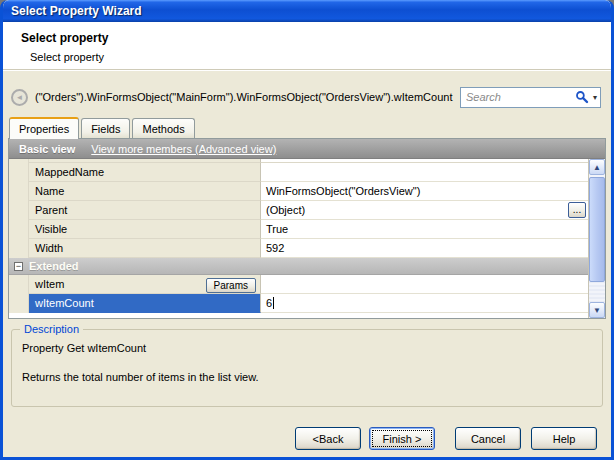 The height and width of the screenshot is (460, 614). I want to click on path-toolbar: ◄ ("Orders").WinFormsObject("MainForm").…, so click(306, 97).